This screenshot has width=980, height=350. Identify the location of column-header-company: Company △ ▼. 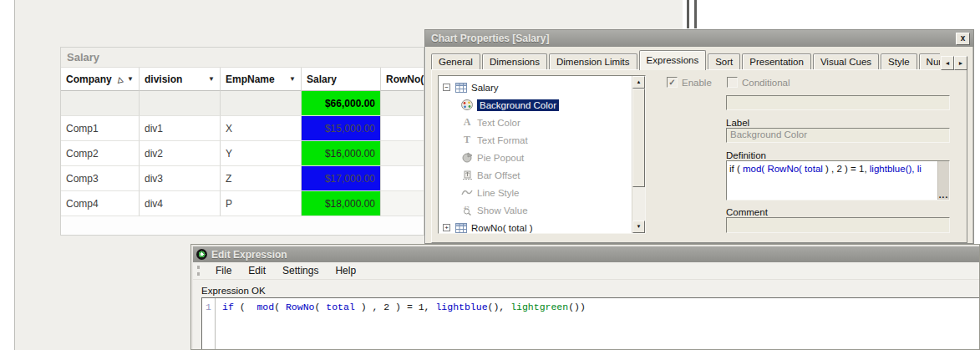
(100, 79).